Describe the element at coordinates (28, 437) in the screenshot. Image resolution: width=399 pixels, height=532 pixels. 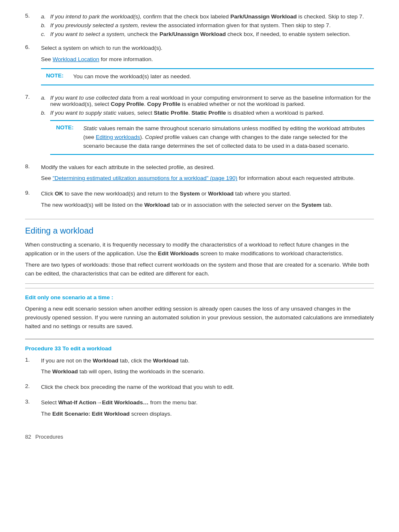
I see `footer-page-number: 82` at that location.